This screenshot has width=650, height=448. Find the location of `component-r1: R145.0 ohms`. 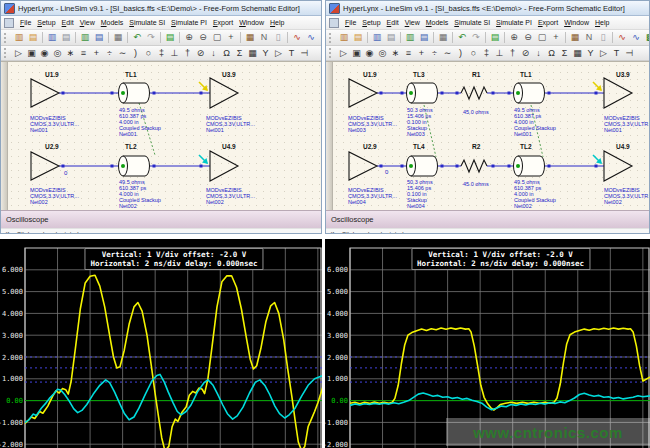

component-r1: R145.0 ohms is located at coordinates (475, 93).